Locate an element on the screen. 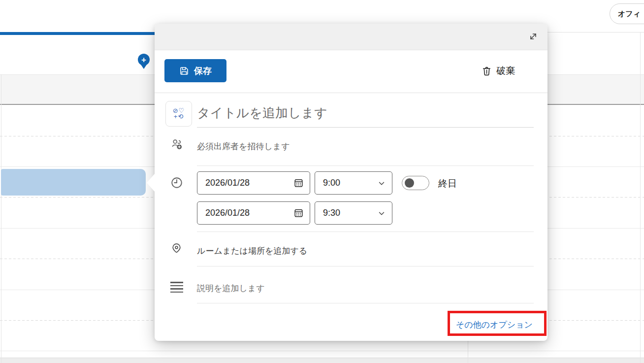  add-attendees-icon is located at coordinates (177, 144).